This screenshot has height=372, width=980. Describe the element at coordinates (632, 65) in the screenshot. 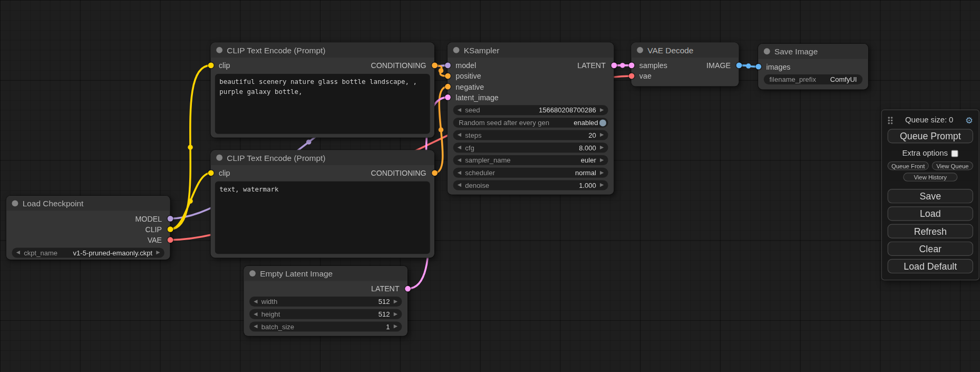

I see `input-port-samples` at that location.